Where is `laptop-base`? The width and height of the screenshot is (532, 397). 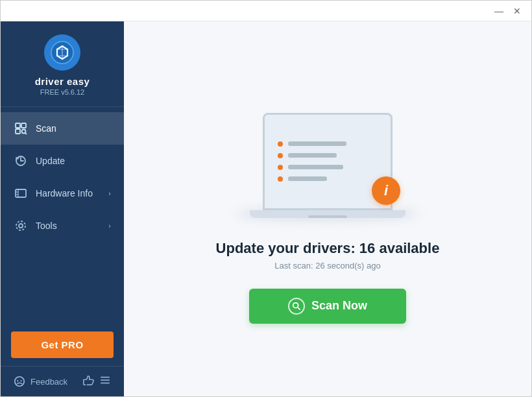 laptop-base is located at coordinates (328, 214).